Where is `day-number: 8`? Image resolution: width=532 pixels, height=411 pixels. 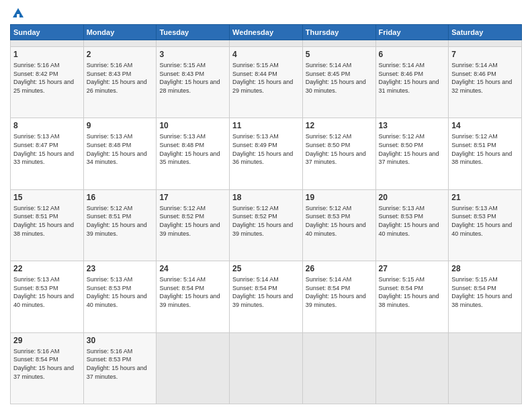 day-number: 8 is located at coordinates (47, 126).